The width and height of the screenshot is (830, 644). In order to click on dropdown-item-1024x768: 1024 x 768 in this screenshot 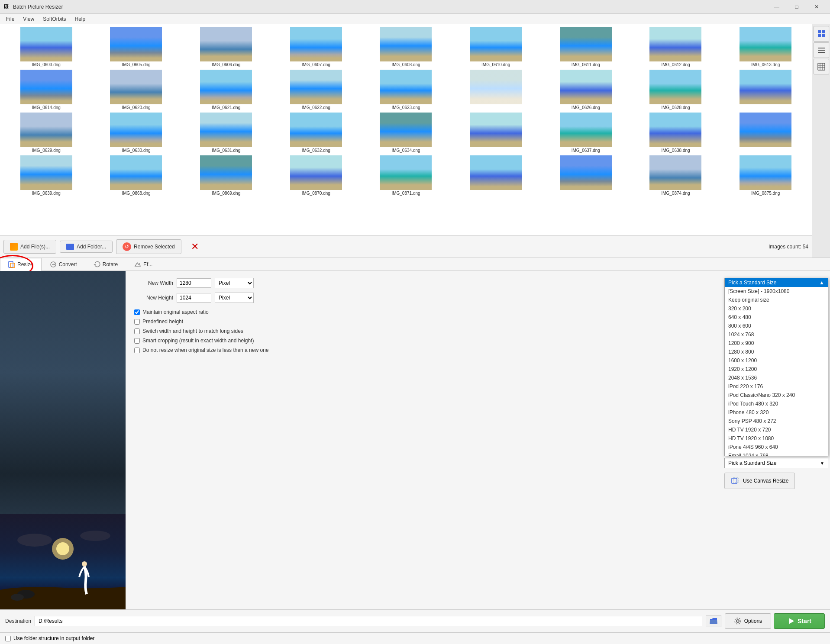, I will do `click(776, 335)`.